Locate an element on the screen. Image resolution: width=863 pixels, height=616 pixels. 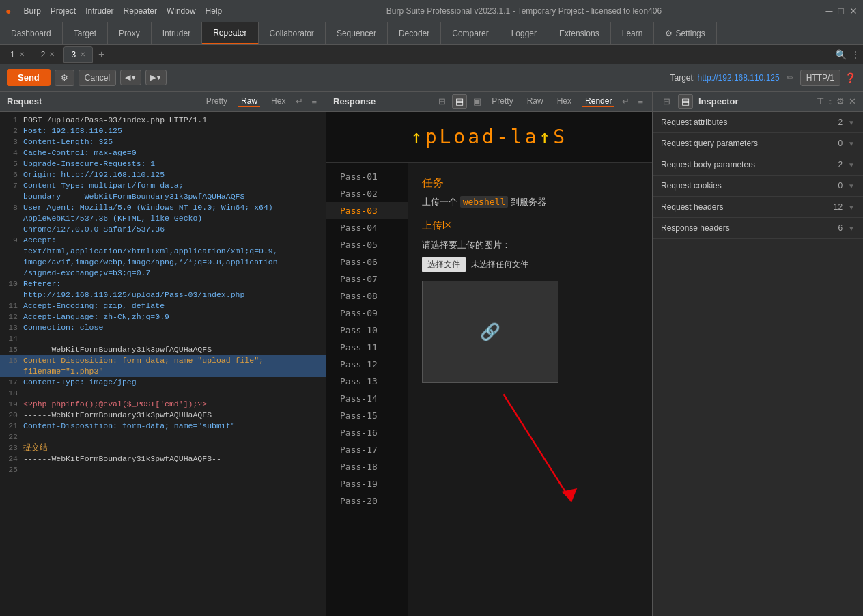
edit-target-icon: ✏ is located at coordinates (790, 78).